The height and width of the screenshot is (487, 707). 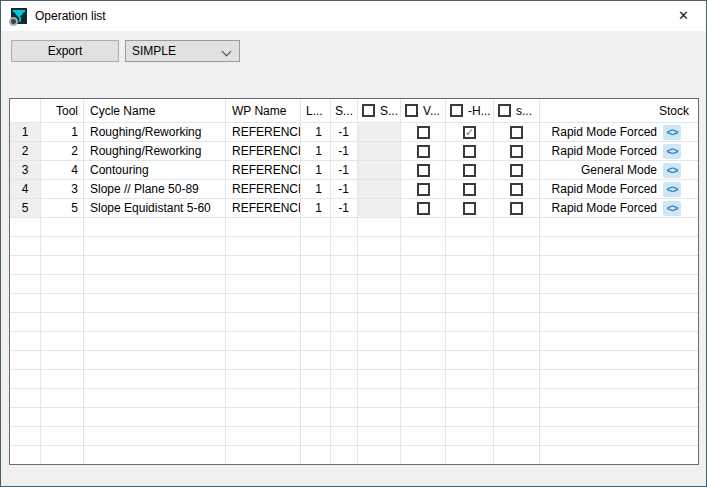 I want to click on v-header-checkbox, so click(x=412, y=110).